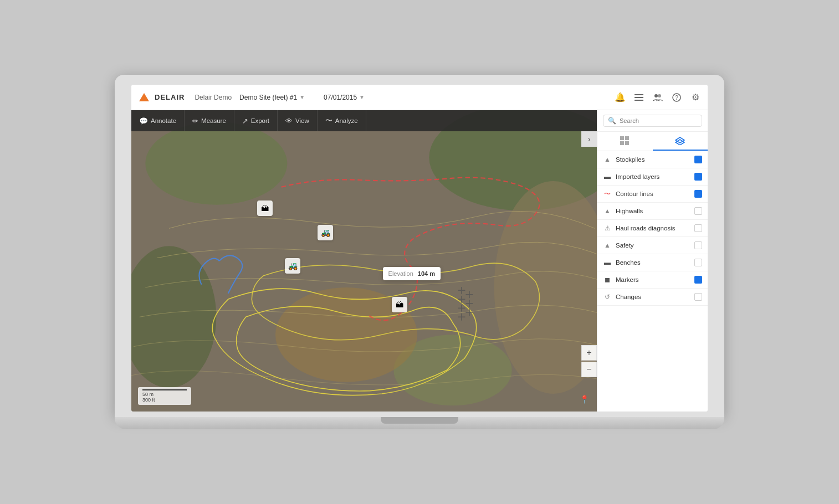 Image resolution: width=839 pixels, height=504 pixels. Describe the element at coordinates (303, 121) in the screenshot. I see `view-label: View` at that location.